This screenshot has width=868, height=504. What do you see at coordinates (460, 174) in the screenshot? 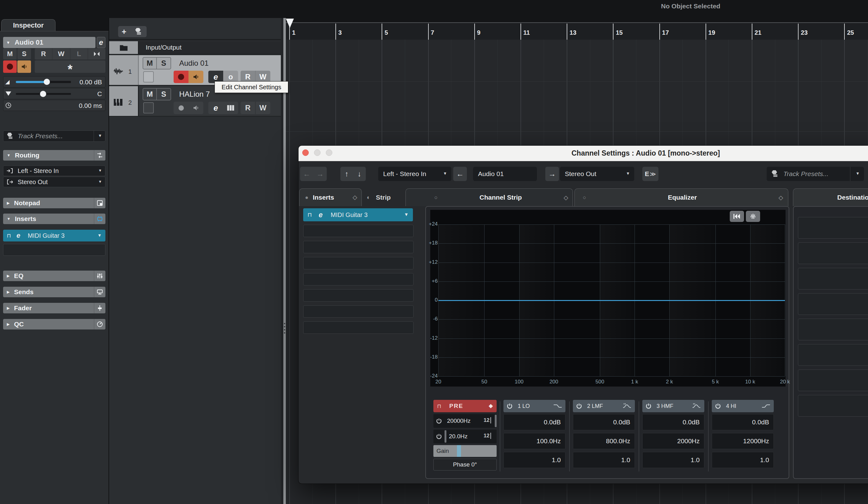
I see `goto-input-button: ←` at bounding box center [460, 174].